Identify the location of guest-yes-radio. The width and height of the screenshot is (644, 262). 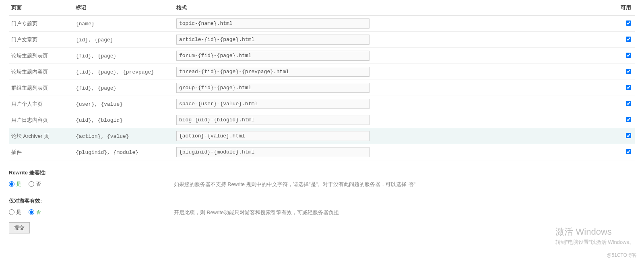
(12, 212).